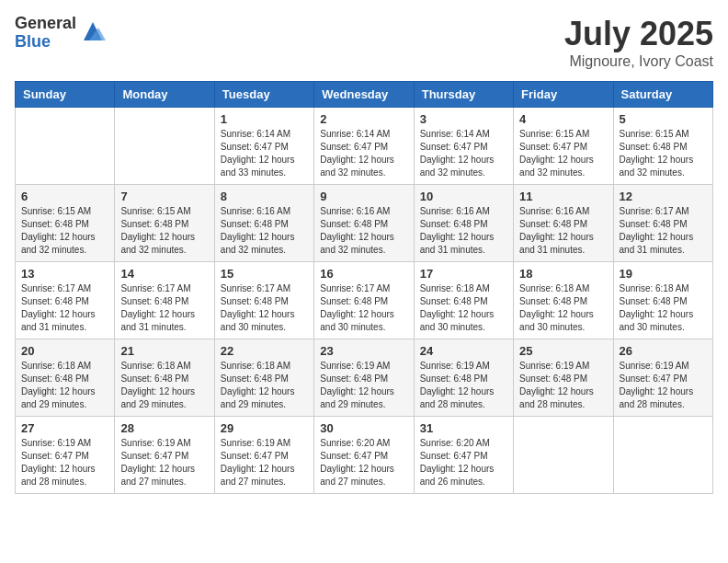  Describe the element at coordinates (165, 95) in the screenshot. I see `weekday-header-monday: Monday` at that location.